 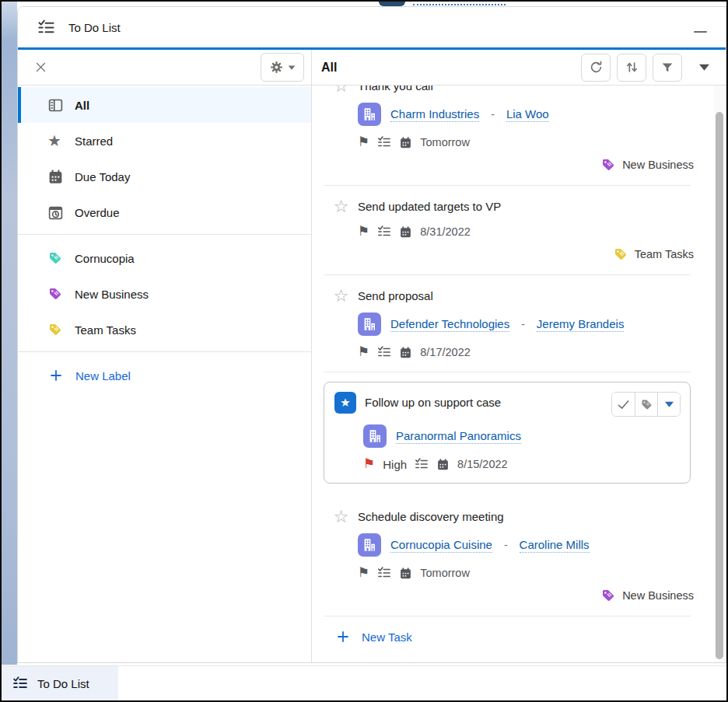 What do you see at coordinates (282, 67) in the screenshot?
I see `settings-button` at bounding box center [282, 67].